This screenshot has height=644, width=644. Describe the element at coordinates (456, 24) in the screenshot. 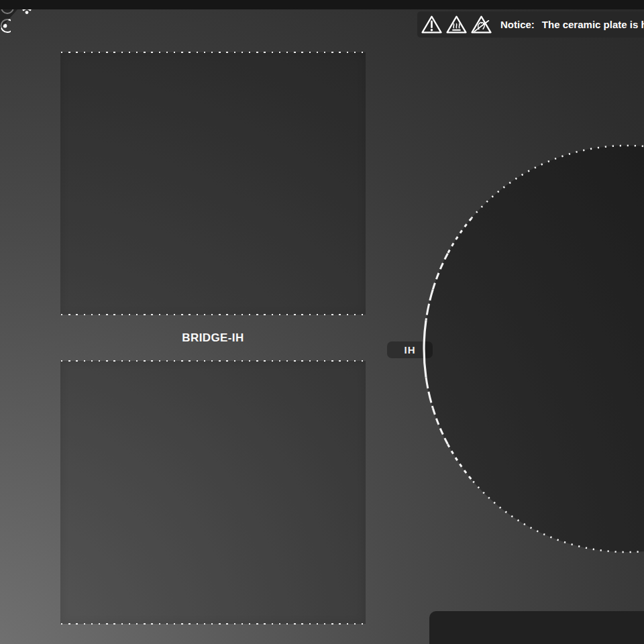

I see `hot-surface-icon` at that location.